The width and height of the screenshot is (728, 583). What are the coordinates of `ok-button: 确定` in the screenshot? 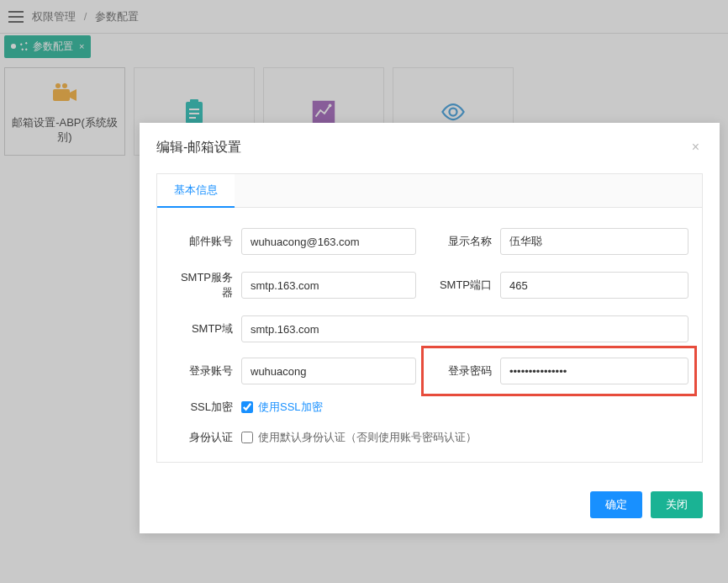 It's located at (616, 505).